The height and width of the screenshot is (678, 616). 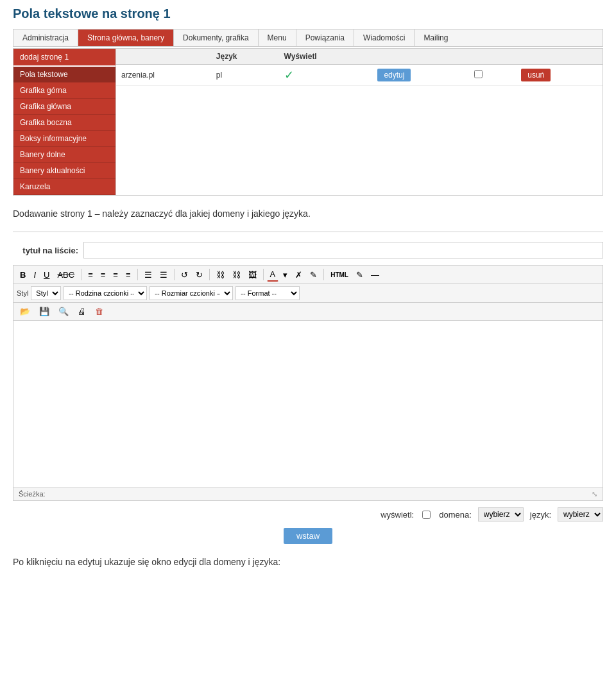 What do you see at coordinates (420, 76) in the screenshot?
I see `cell-edit: edytuj` at bounding box center [420, 76].